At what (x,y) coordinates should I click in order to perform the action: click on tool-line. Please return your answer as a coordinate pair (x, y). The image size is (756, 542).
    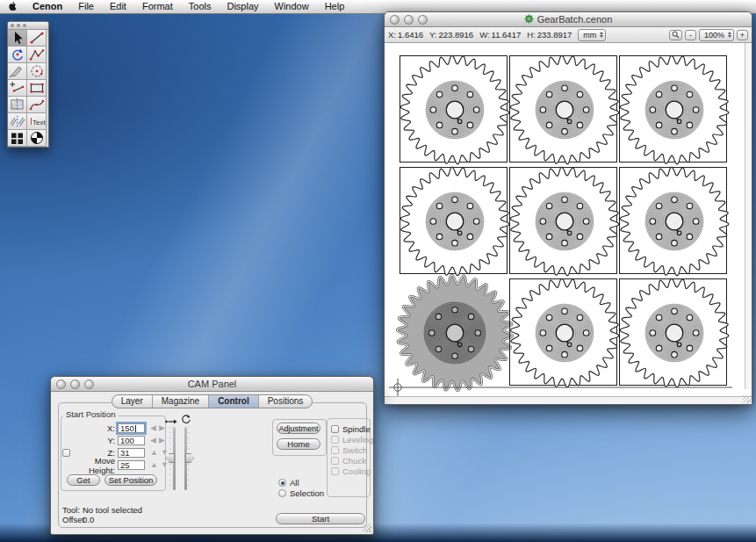
    Looking at the image, I should click on (37, 39).